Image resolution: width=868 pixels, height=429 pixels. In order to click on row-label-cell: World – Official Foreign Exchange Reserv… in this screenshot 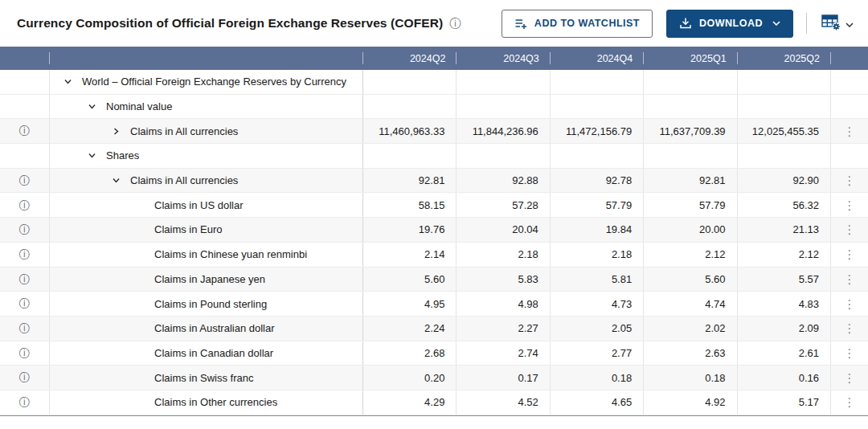, I will do `click(207, 82)`.